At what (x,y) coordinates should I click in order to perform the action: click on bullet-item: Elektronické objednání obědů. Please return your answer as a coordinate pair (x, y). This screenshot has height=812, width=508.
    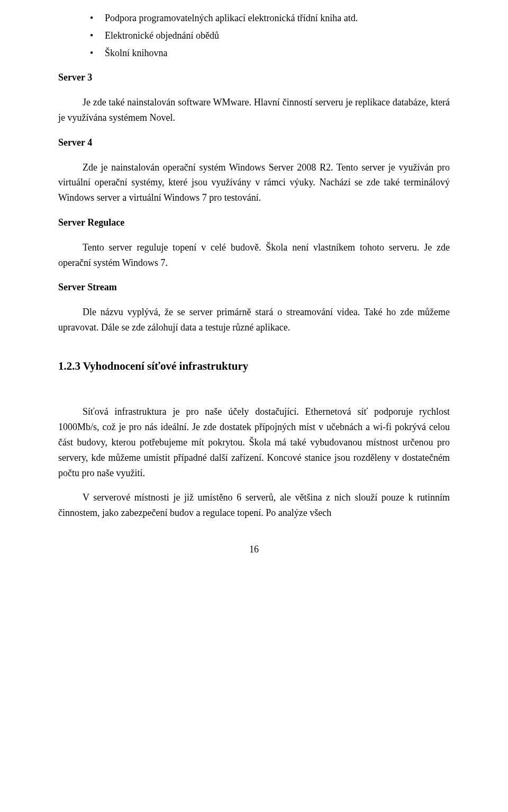
    Looking at the image, I should click on (270, 36).